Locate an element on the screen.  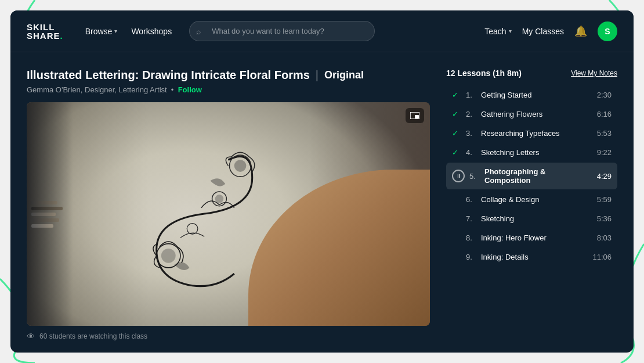
video-footer: 👁 60 students are watching this class is located at coordinates (229, 336).